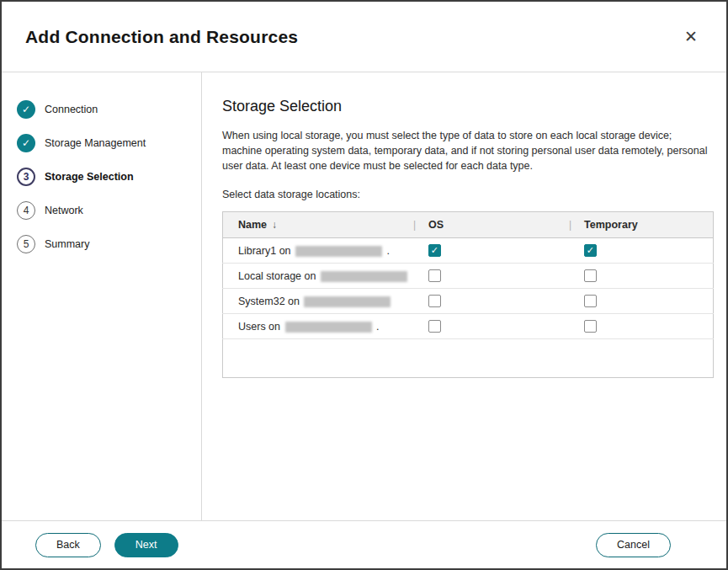  What do you see at coordinates (640, 226) in the screenshot?
I see `column-header-temporary: |Temporary` at bounding box center [640, 226].